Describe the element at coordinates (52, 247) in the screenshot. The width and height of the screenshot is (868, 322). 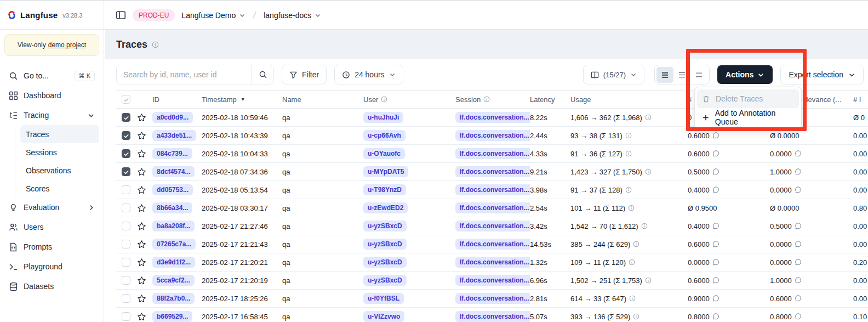
I see `sidebar-item-prompts: Prompts` at that location.